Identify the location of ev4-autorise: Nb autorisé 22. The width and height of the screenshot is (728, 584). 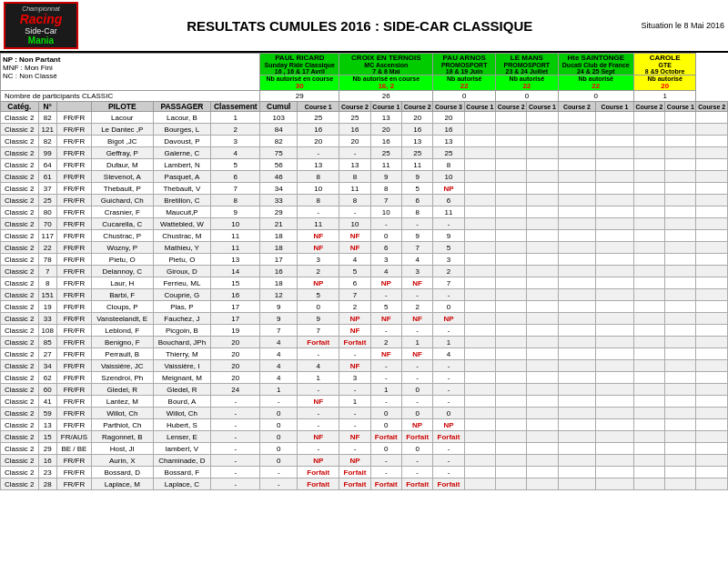
(528, 84).